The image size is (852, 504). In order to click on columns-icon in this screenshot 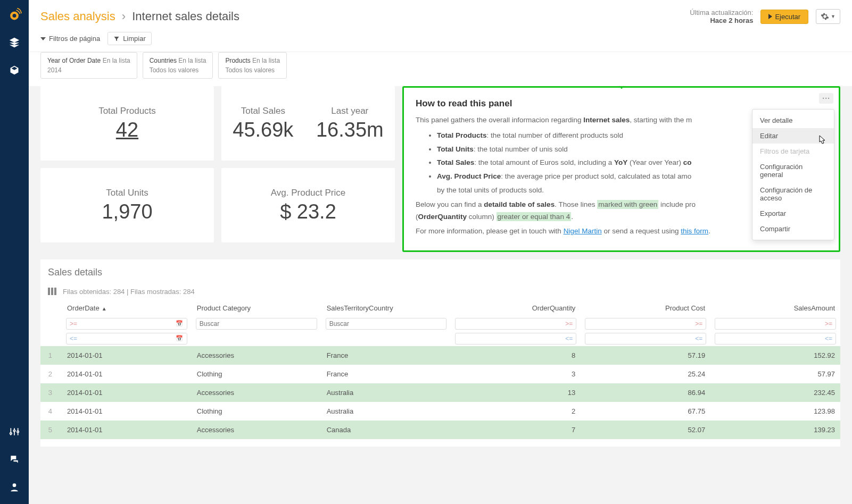, I will do `click(52, 291)`.